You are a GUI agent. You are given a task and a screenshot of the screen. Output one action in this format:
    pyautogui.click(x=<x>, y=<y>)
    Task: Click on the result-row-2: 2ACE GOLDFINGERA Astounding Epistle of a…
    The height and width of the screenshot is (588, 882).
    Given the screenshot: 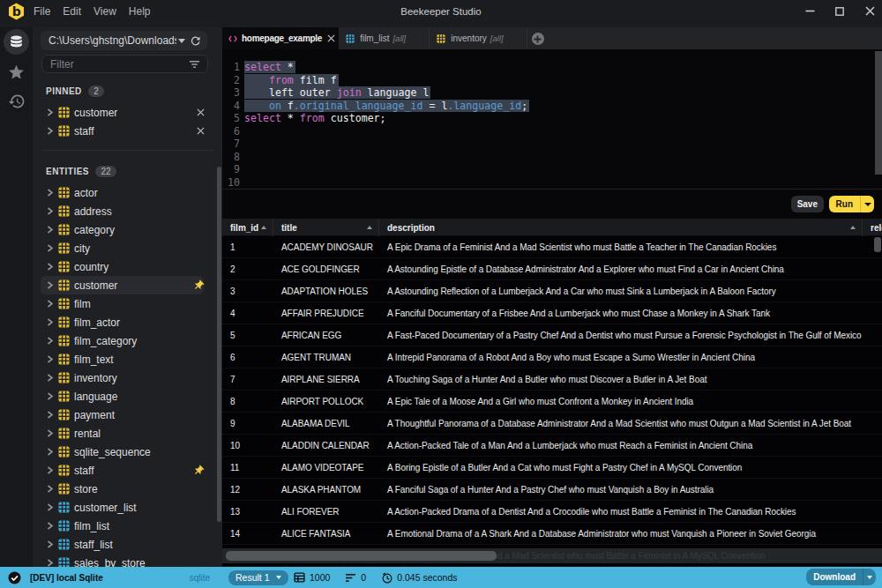 What is the action you would take?
    pyautogui.click(x=552, y=270)
    